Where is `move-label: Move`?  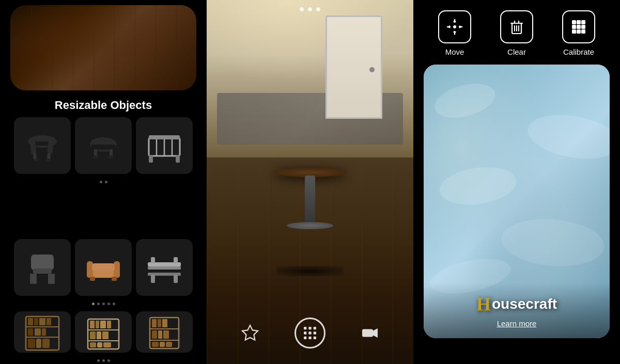 move-label: Move is located at coordinates (455, 52).